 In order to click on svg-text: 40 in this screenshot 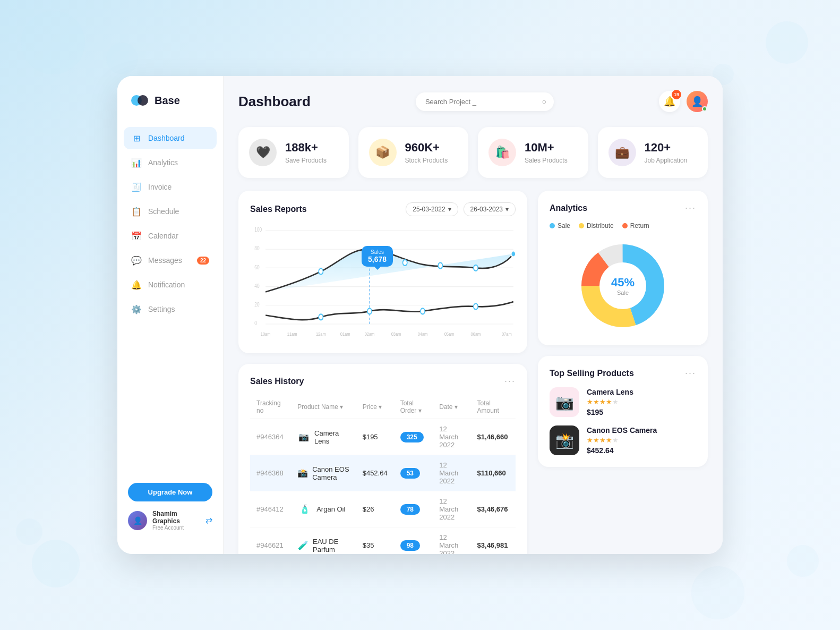, I will do `click(257, 286)`.